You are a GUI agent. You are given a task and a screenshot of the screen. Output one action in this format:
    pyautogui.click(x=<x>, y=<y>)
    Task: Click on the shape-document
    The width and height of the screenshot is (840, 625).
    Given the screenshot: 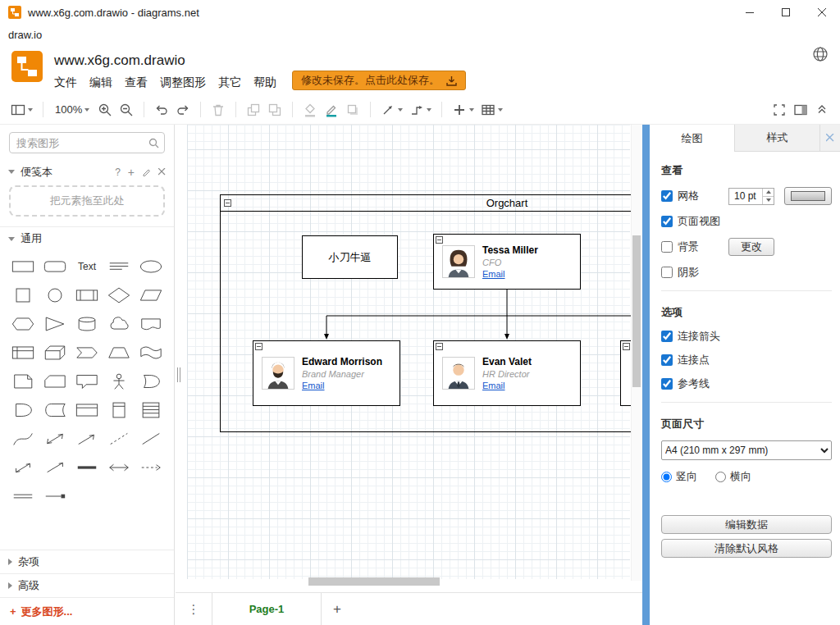 What is the action you would take?
    pyautogui.click(x=151, y=324)
    